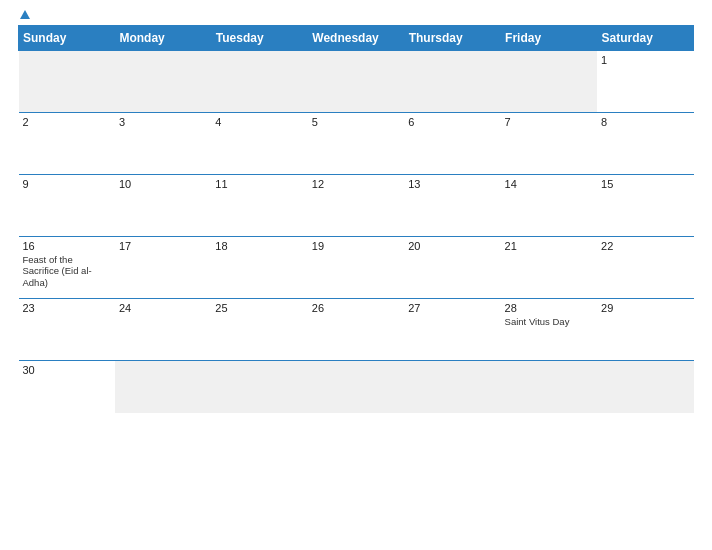  What do you see at coordinates (259, 308) in the screenshot?
I see `day-number: 25` at bounding box center [259, 308].